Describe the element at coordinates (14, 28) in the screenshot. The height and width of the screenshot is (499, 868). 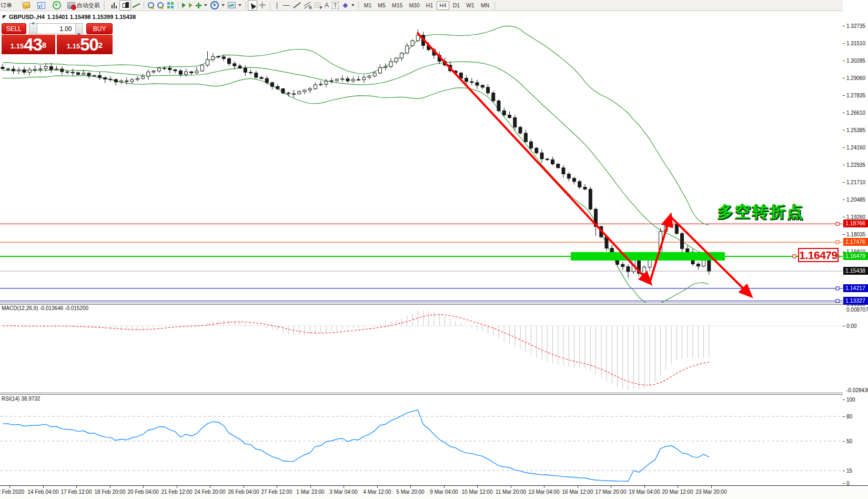
I see `sell-button: SELL` at that location.